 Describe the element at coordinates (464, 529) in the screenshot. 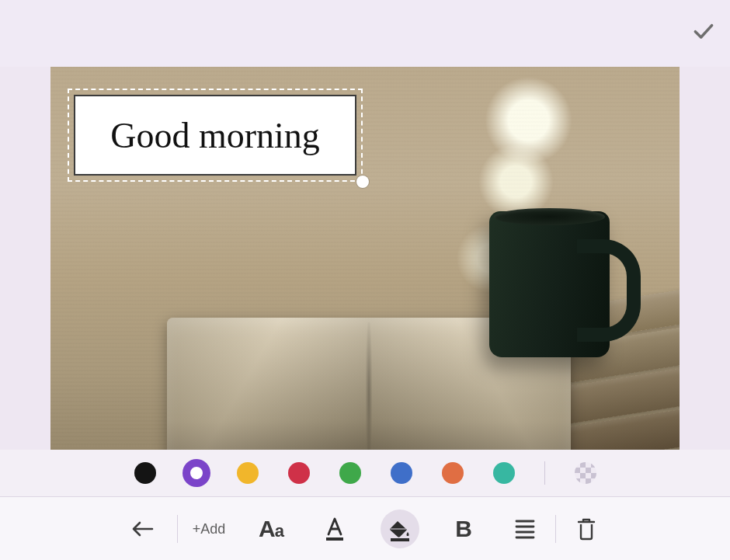

I see `bold-icon: B` at that location.